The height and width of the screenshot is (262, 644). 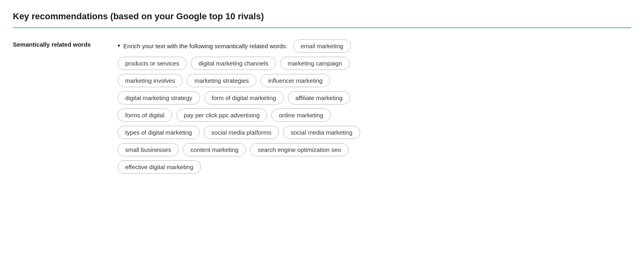 I want to click on tag-form-of-digital-marketing: form of digital marketing, so click(x=244, y=98).